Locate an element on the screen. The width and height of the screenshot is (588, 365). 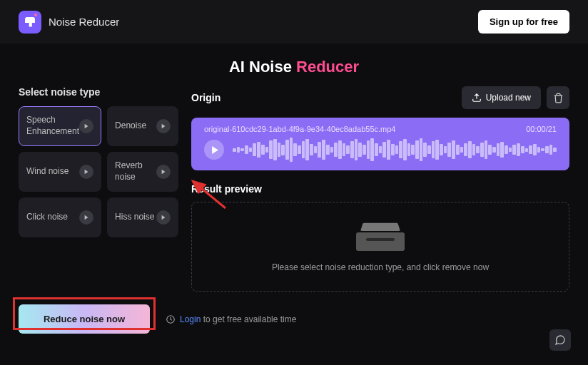
empty-tray-icon is located at coordinates (380, 236).